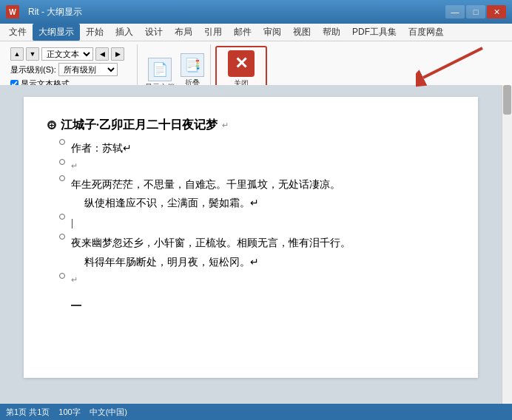 This screenshot has width=512, height=420. I want to click on title-bar-left: W Rit - 大纲显示, so click(44, 12).